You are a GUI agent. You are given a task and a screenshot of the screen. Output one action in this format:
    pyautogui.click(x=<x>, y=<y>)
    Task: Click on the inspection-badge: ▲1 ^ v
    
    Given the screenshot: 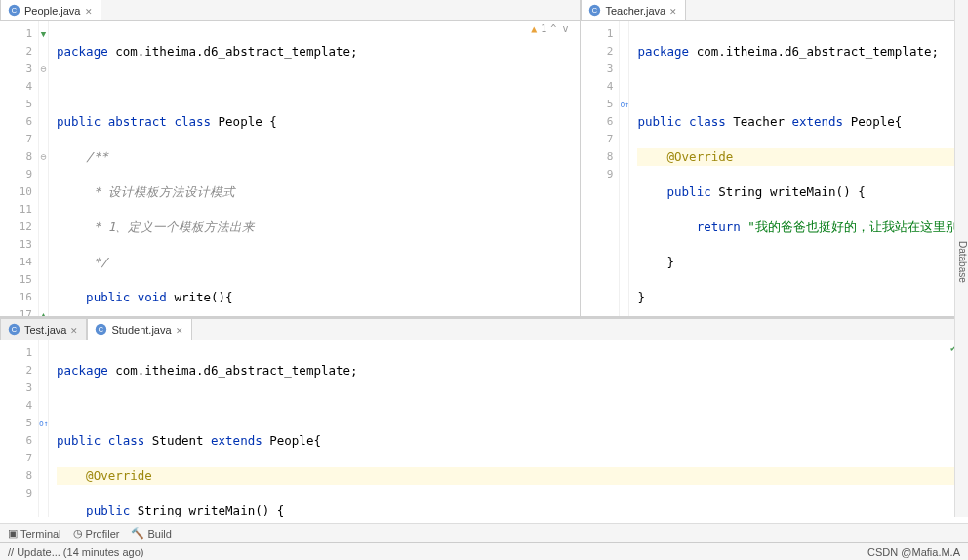 What is the action you would take?
    pyautogui.click(x=549, y=29)
    